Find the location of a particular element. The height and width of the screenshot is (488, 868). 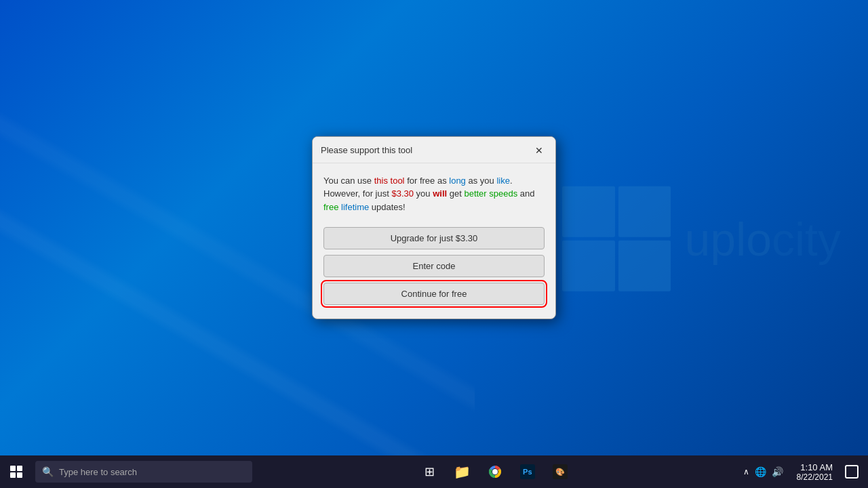

search-placeholder-text: Type here to search is located at coordinates (98, 472).